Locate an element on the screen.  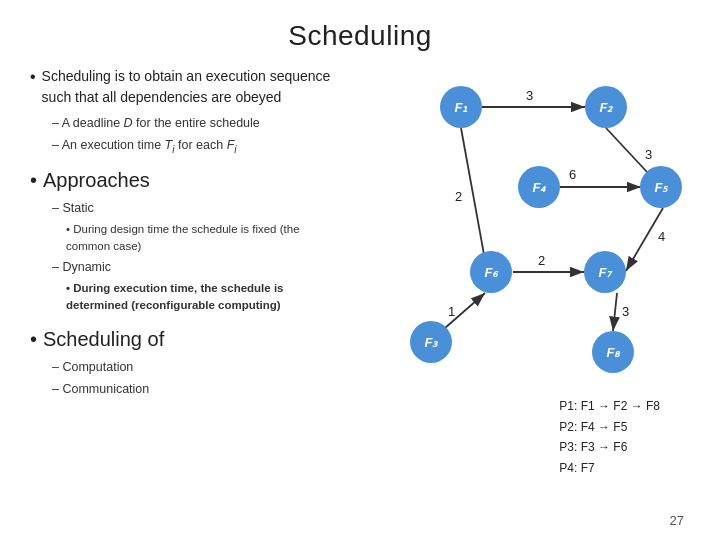
approaches-header: • Approaches is located at coordinates (185, 180).